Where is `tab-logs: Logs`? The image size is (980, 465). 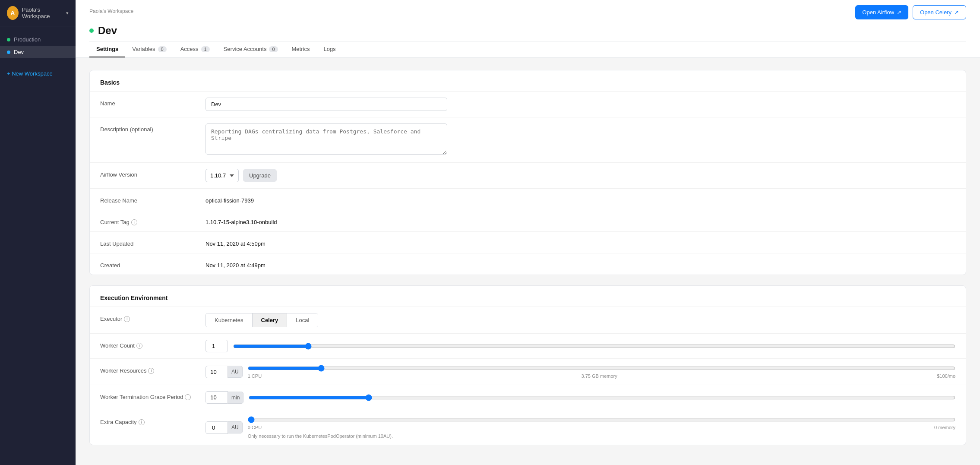
tab-logs: Logs is located at coordinates (329, 49).